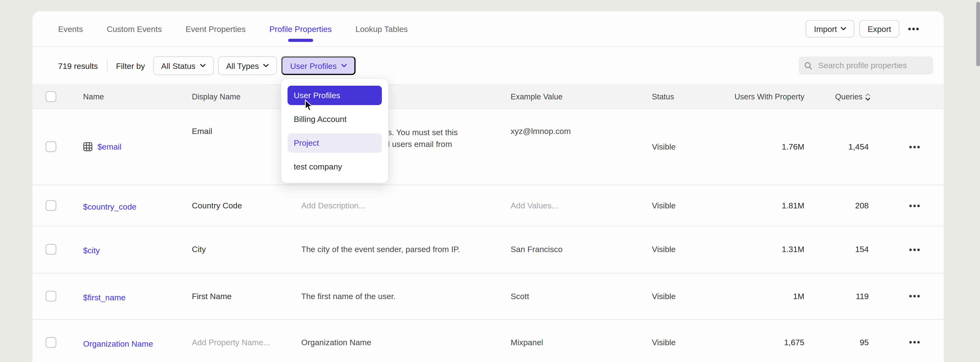 The width and height of the screenshot is (980, 362). I want to click on property-name-label: $first_name, so click(104, 297).